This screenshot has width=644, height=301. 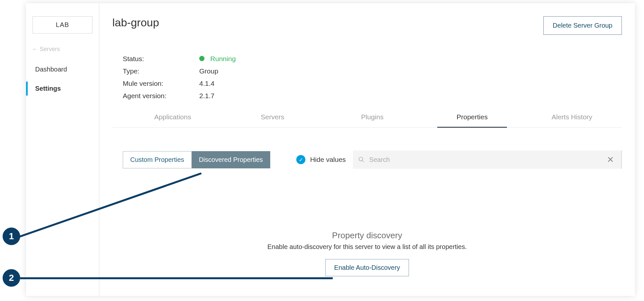 I want to click on info-row-agent: Agent version: 2.1.7, so click(x=372, y=96).